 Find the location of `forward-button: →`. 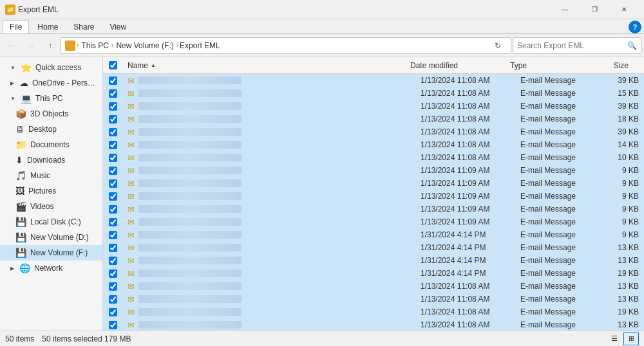

forward-button: → is located at coordinates (31, 46).